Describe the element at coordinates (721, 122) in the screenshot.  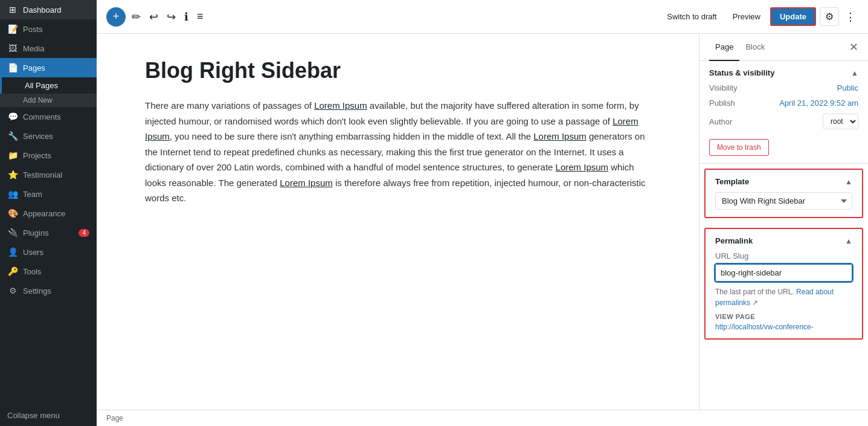
I see `author-label: Author` at that location.